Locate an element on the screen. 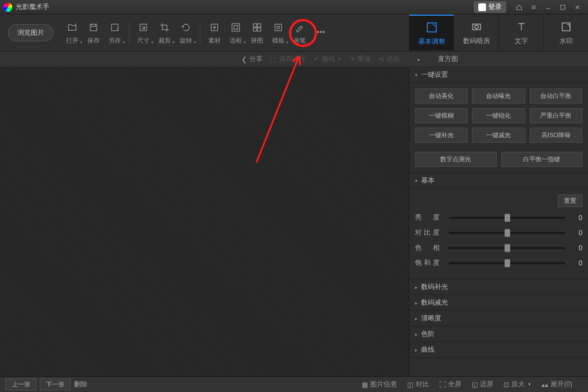 The image size is (588, 392). home-button is located at coordinates (519, 7).